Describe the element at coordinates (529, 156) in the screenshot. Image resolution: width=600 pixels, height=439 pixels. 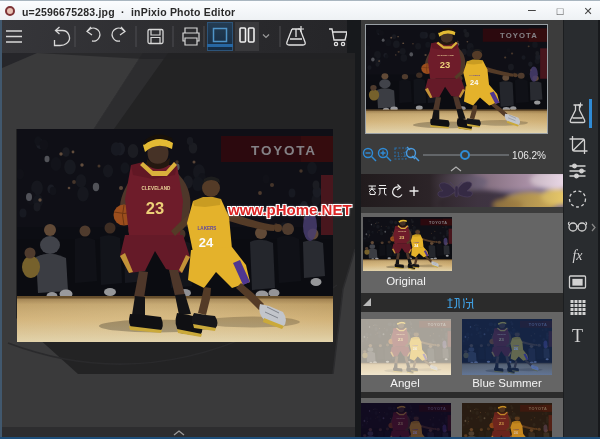
I see `svg-text: 106.2%` at that location.